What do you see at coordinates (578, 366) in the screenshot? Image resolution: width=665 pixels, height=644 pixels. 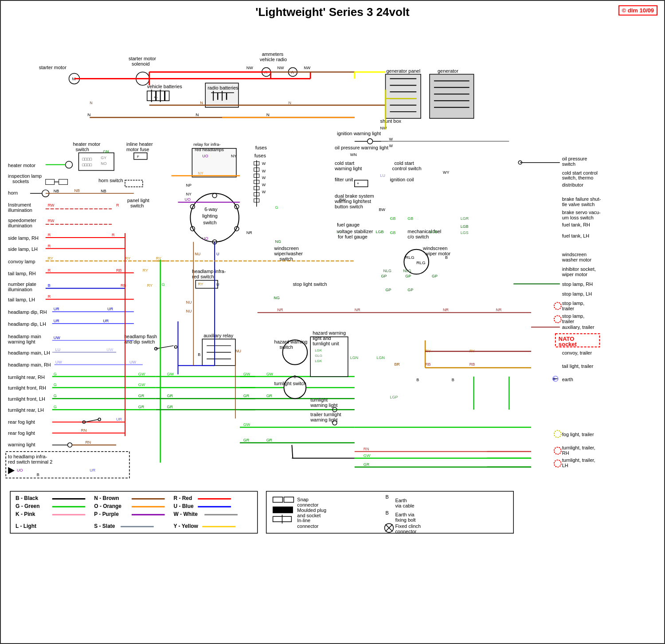 I see `svg-text: tail light, trailer` at bounding box center [578, 366].